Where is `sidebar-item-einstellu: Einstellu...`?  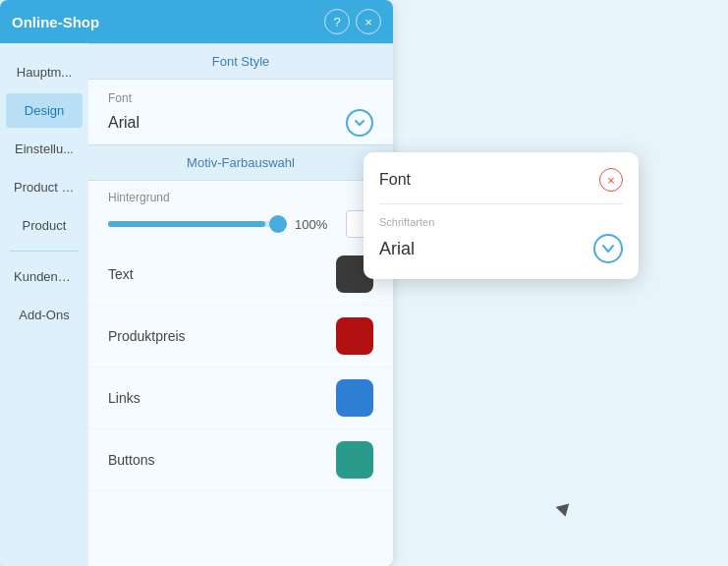 sidebar-item-einstellu: Einstellu... is located at coordinates (44, 149).